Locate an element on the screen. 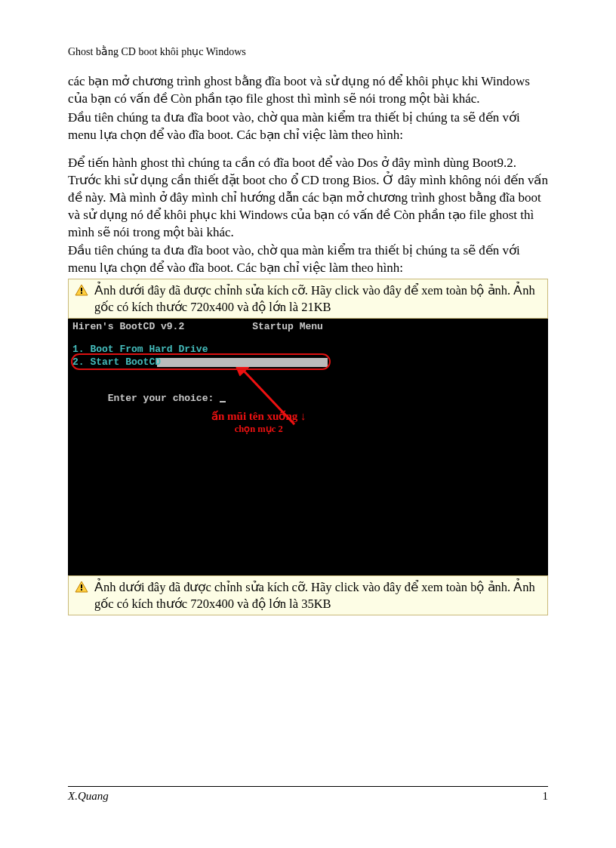 Image resolution: width=616 pixels, height=848 pixels. paragraph-4: Đầu tiên chúng ta đưa đĩa boot vào, chờ … is located at coordinates (308, 260).